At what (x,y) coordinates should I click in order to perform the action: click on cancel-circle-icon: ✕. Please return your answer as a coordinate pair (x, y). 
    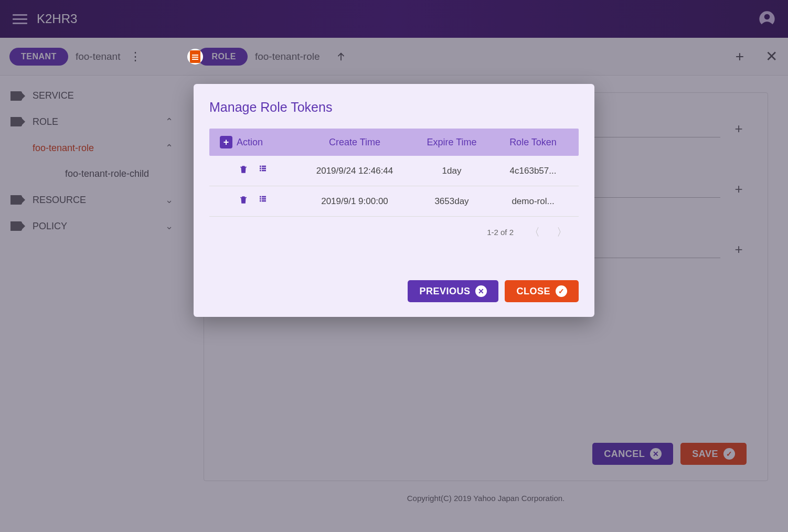
    Looking at the image, I should click on (481, 291).